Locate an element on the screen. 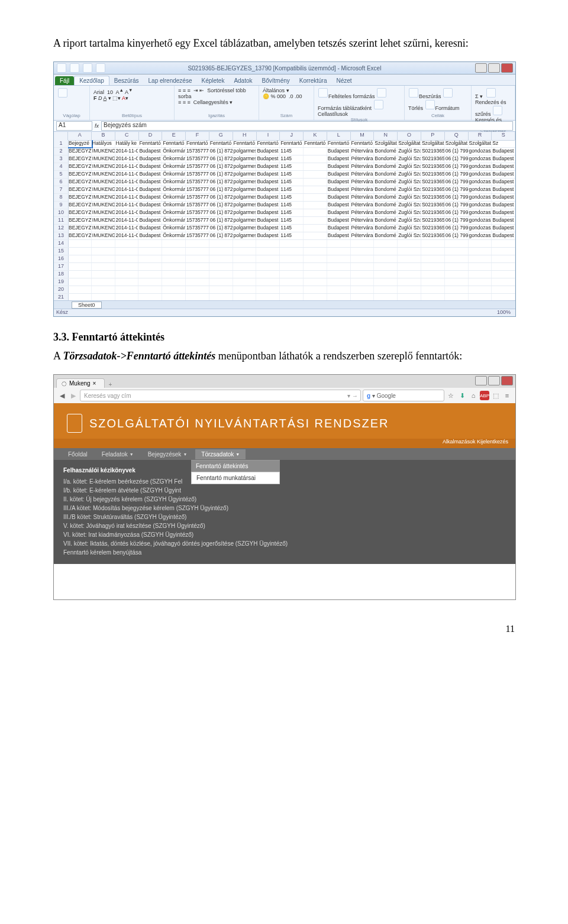  table-row is located at coordinates (292, 244).